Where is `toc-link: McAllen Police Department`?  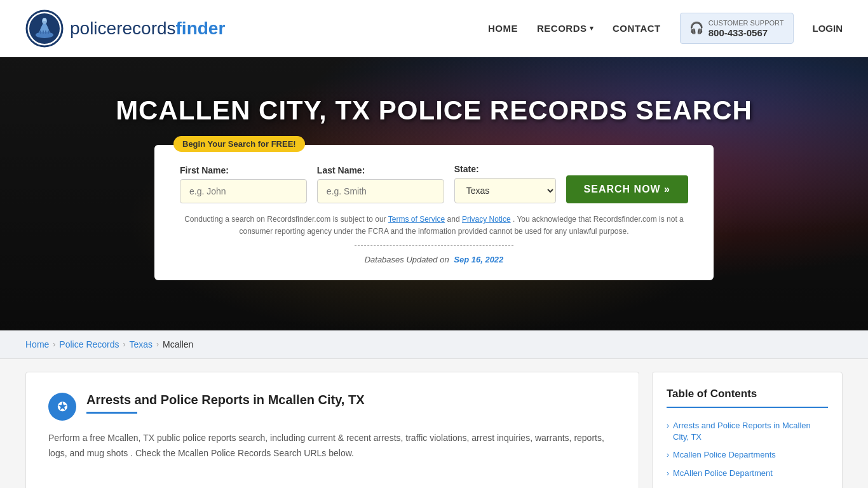 toc-link: McAllen Police Department is located at coordinates (723, 473).